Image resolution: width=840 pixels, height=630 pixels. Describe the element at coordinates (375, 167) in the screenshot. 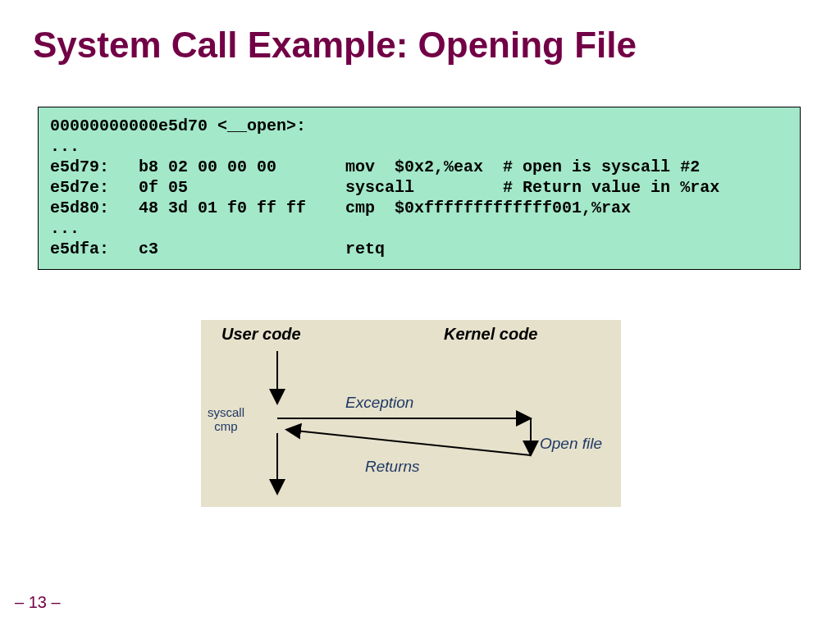

I see `code-l3: e5d79: b8 02 00 00 00 mov $0x2,%eax # op…` at that location.